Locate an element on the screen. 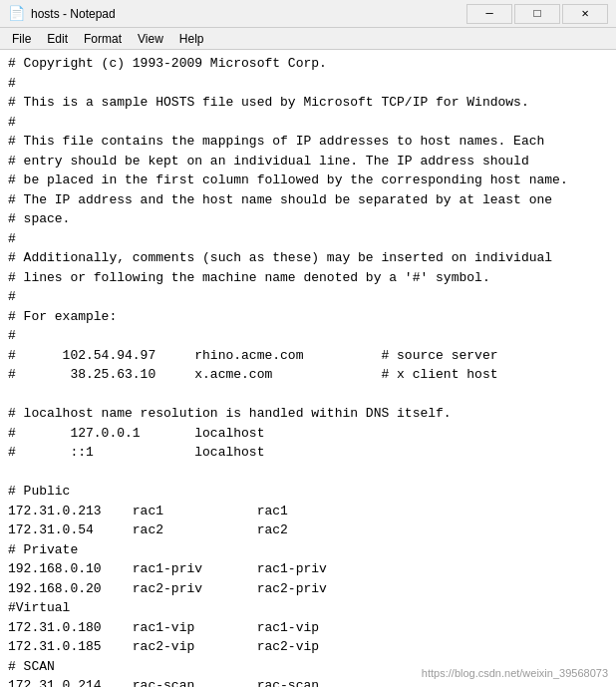 Image resolution: width=616 pixels, height=687 pixels. watermark: https://blog.csdn.net/weixin_39568073 is located at coordinates (514, 673).